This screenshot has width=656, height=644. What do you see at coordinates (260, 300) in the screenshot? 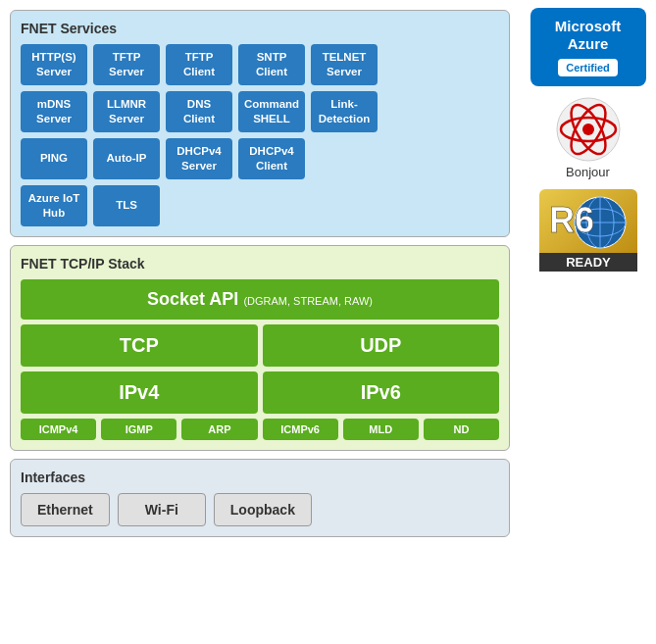
I see `socket-api-btn: Socket API (DGRAM, STREAM, RAW)` at bounding box center [260, 300].